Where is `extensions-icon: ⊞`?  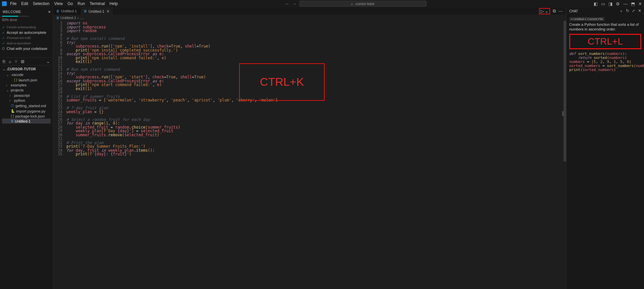
extensions-icon: ⊞ is located at coordinates (23, 62).